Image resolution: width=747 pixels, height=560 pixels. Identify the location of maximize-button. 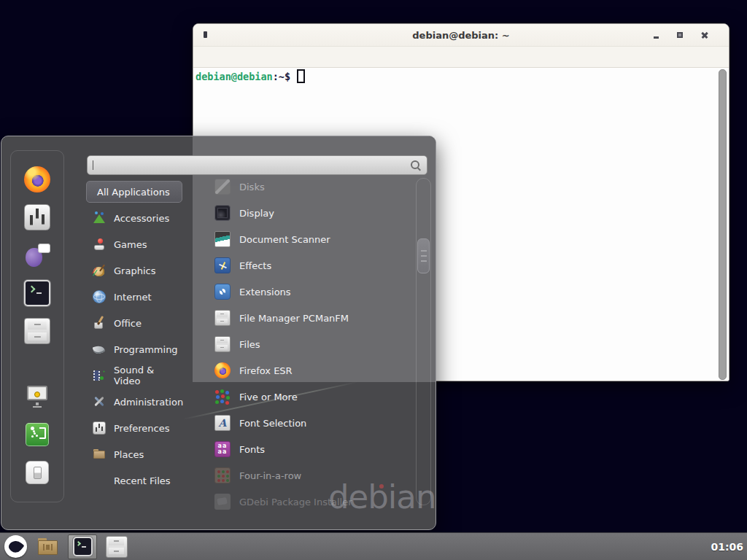
(680, 35).